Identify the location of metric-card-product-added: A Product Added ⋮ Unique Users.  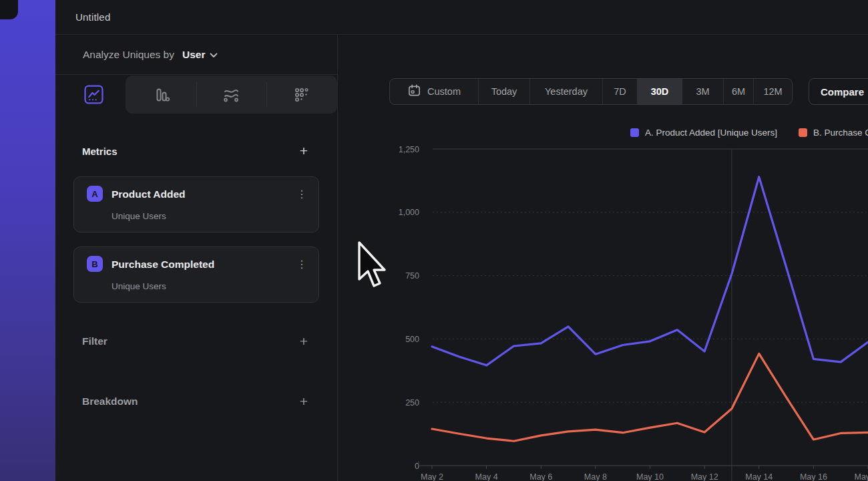
(196, 204).